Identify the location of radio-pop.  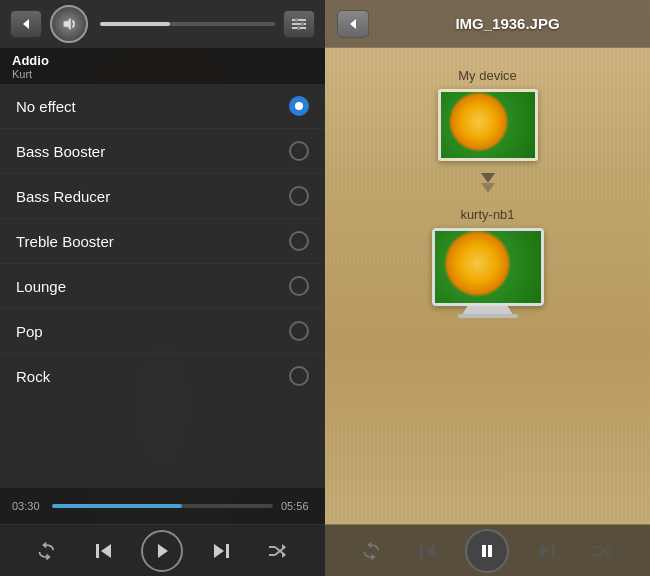
(299, 331).